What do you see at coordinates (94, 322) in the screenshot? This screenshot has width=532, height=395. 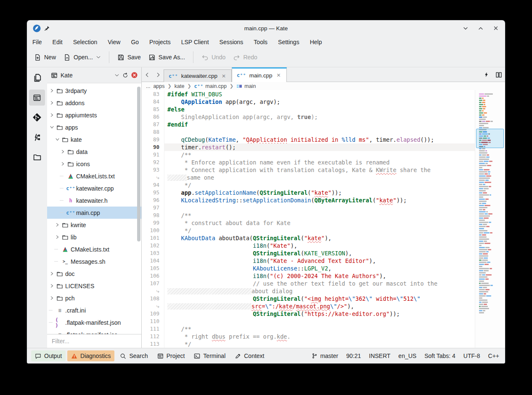 I see `tree-item-flatpak-manifest-json: ( ).flatpak-manifest.json` at bounding box center [94, 322].